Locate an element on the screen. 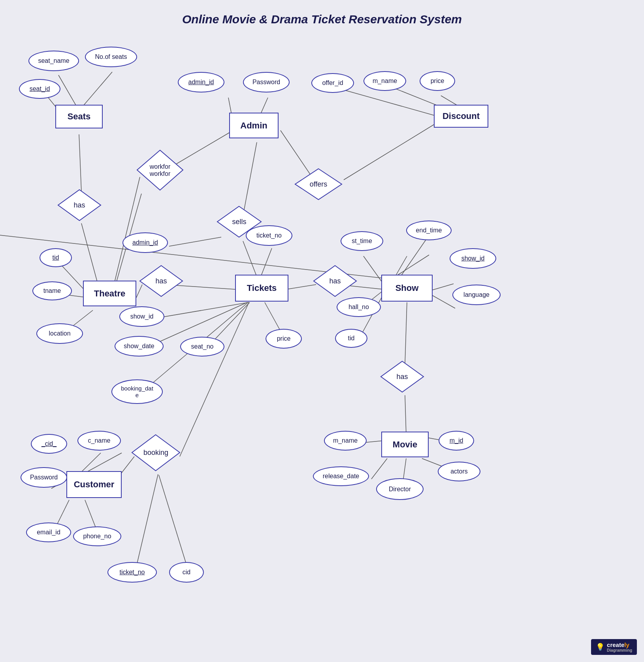  attr-m-id: m_id is located at coordinates (456, 441).